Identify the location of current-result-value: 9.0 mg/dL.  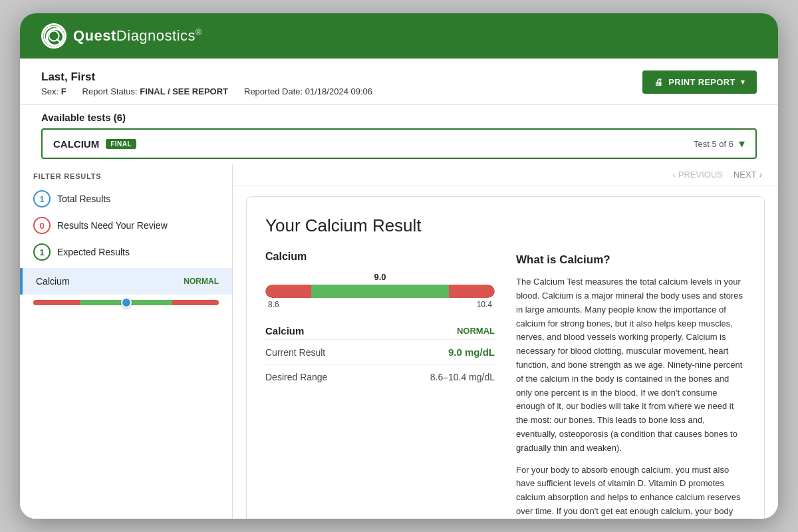
(471, 352).